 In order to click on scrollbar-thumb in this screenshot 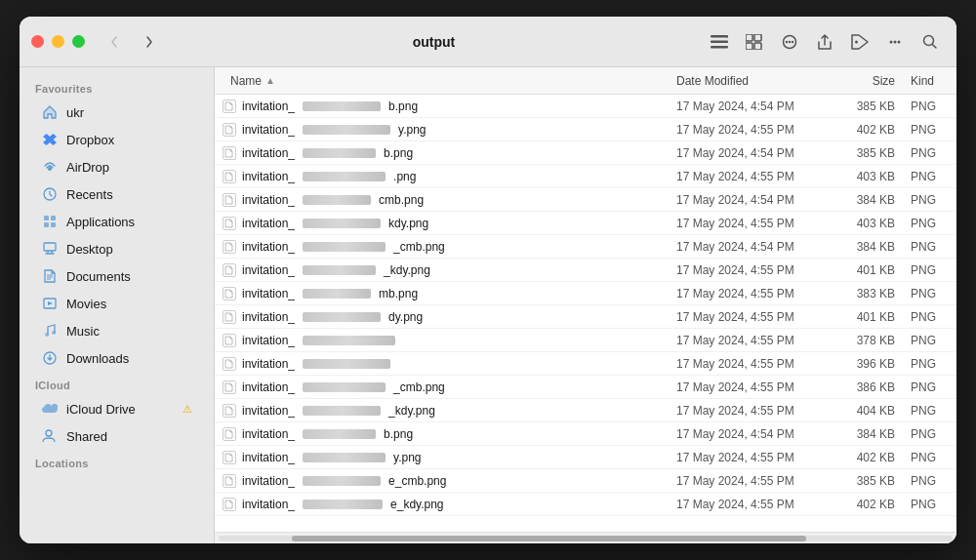, I will do `click(549, 539)`.